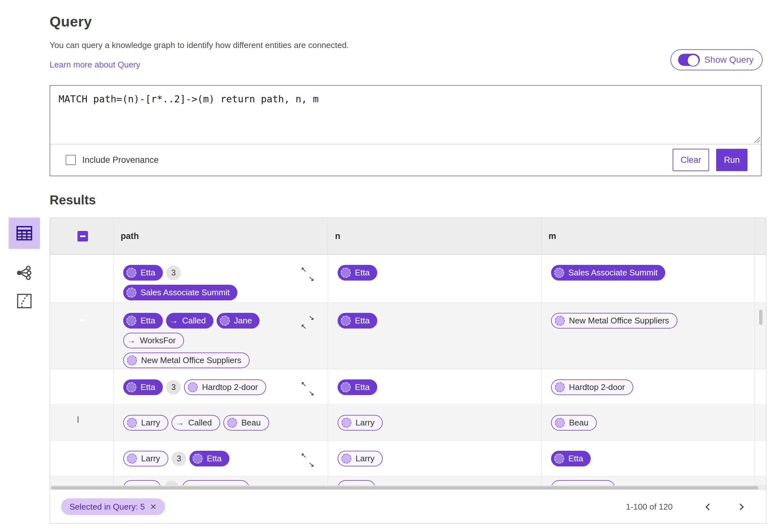 This screenshot has height=532, width=768. What do you see at coordinates (689, 60) in the screenshot?
I see `toggle-switch-icon` at bounding box center [689, 60].